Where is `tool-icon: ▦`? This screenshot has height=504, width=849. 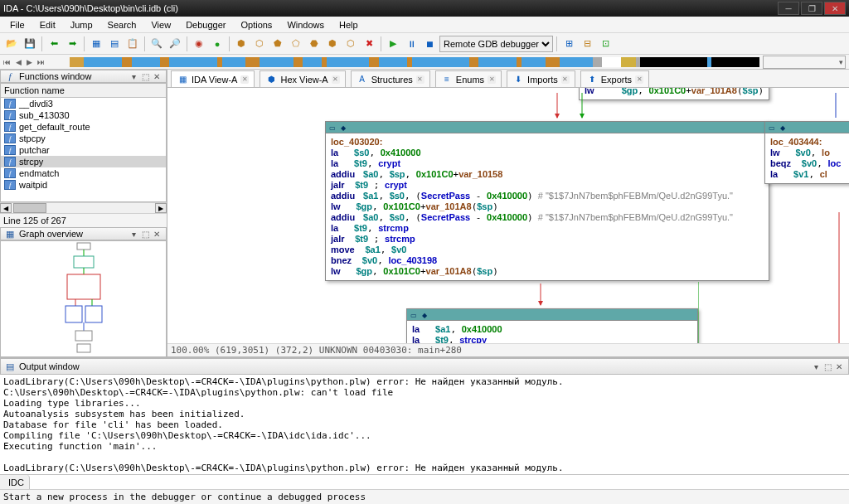
tool-icon: ▦ is located at coordinates (96, 44).